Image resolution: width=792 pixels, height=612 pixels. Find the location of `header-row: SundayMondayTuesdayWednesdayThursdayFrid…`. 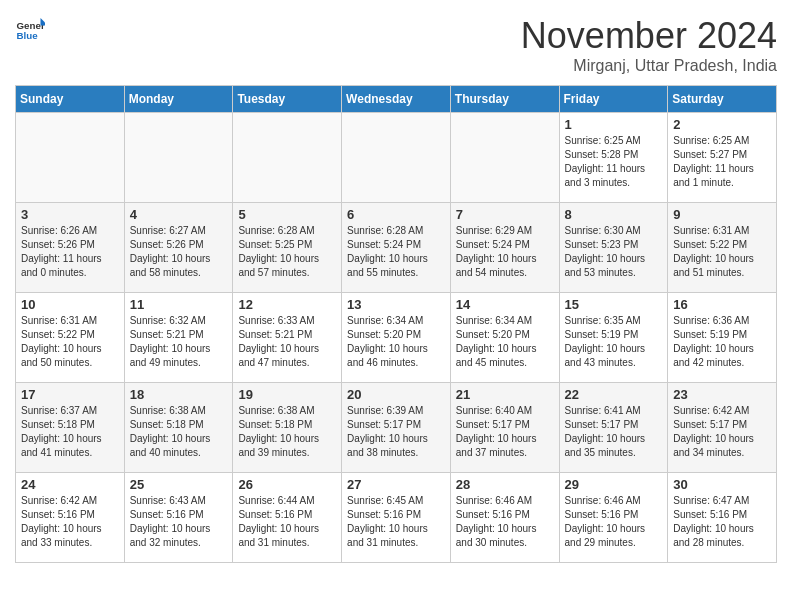

header-row: SundayMondayTuesdayWednesdayThursdayFrid… is located at coordinates (396, 100).